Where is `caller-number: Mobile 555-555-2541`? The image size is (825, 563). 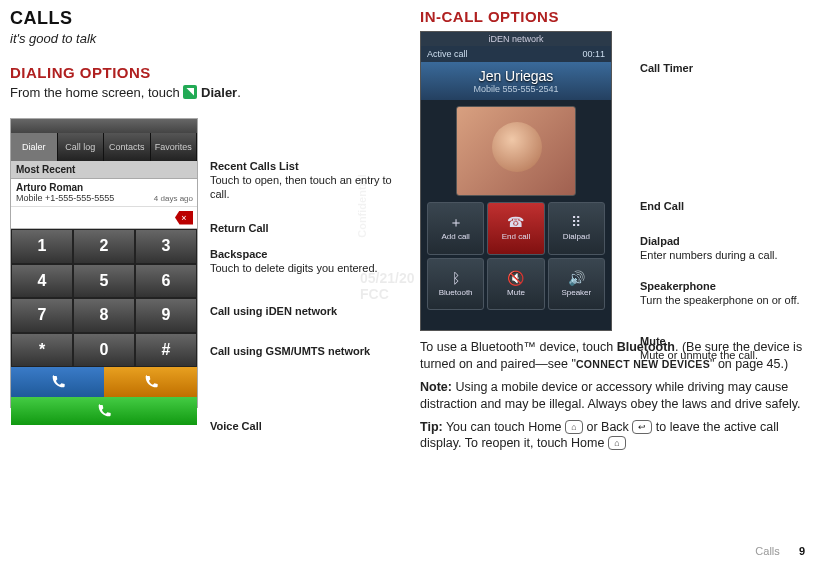 caller-number: Mobile 555-555-2541 is located at coordinates (516, 89).